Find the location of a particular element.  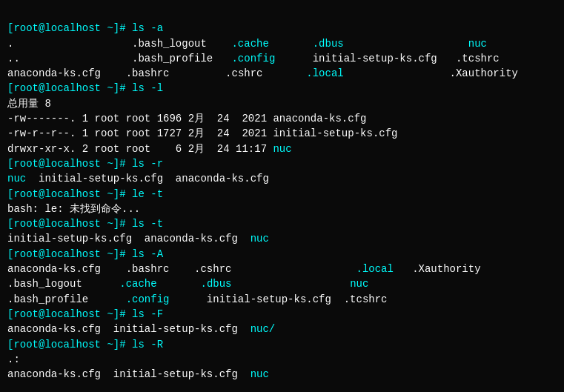

terminal-line: bash: le: 未找到命令... is located at coordinates (282, 209).